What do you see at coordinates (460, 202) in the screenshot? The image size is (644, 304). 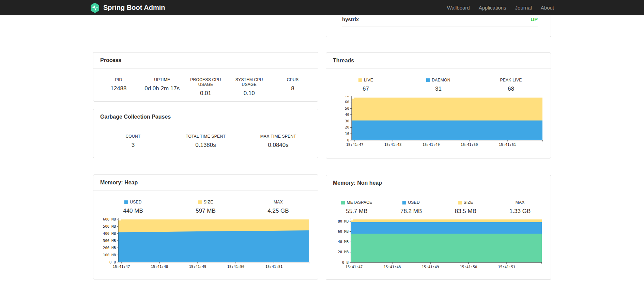 I see `size-legend-swatch` at bounding box center [460, 202].